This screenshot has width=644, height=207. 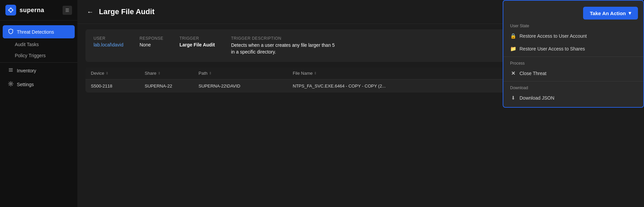 What do you see at coordinates (11, 10) in the screenshot?
I see `superna-logo-icon` at bounding box center [11, 10].